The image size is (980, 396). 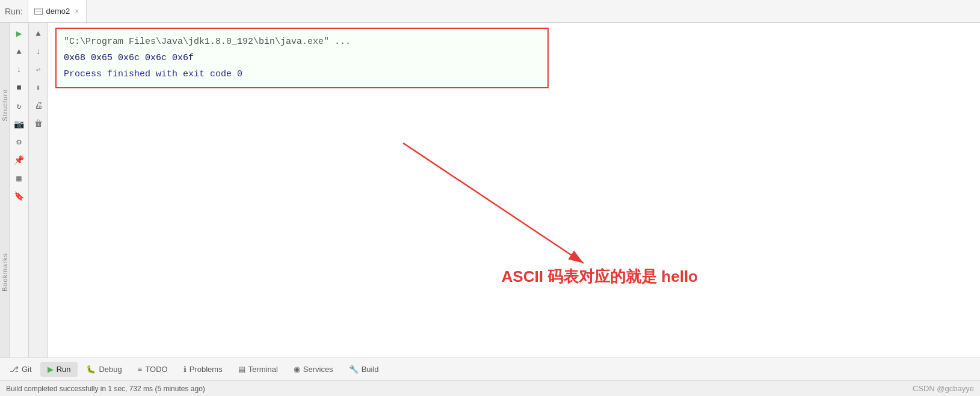 I want to click on tab-git-label: Git, so click(x=26, y=369).